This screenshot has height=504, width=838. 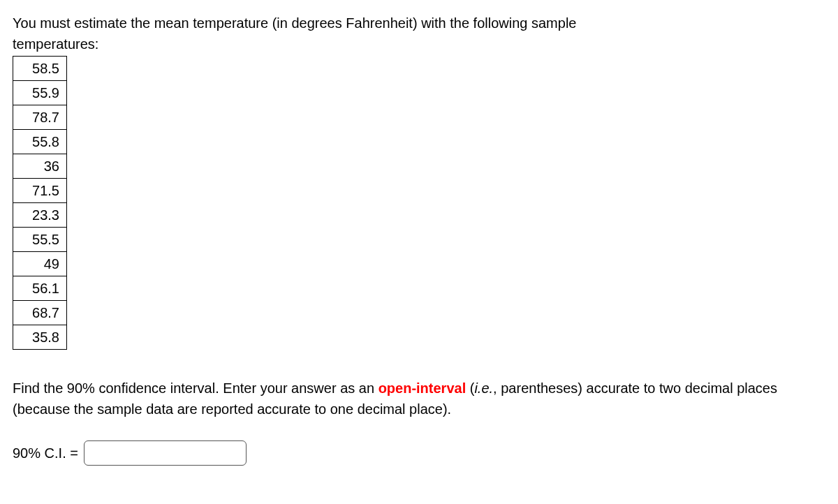 What do you see at coordinates (41, 313) in the screenshot?
I see `table-row: 68.7` at bounding box center [41, 313].